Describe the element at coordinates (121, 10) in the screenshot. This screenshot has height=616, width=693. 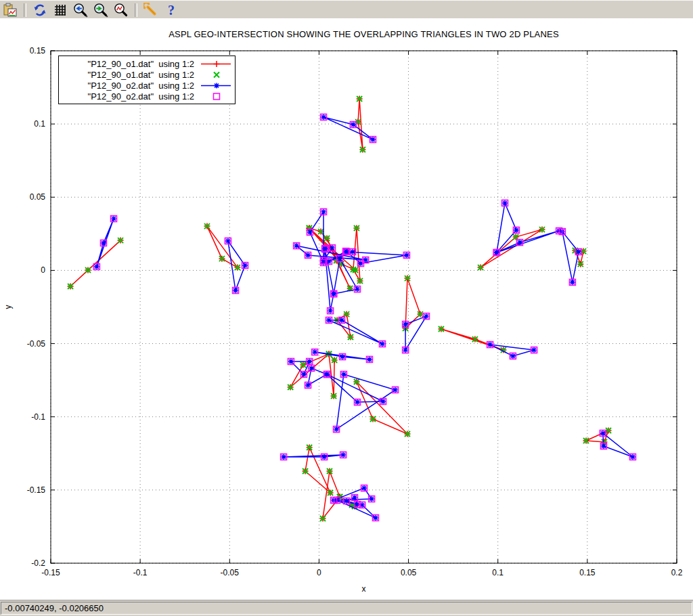
I see `autoscale-button` at that location.